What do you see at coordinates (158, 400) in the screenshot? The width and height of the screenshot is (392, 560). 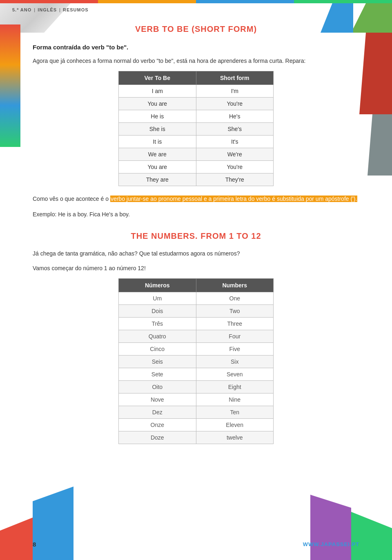 I see `numbers-cell-8-0: Nove` at bounding box center [158, 400].